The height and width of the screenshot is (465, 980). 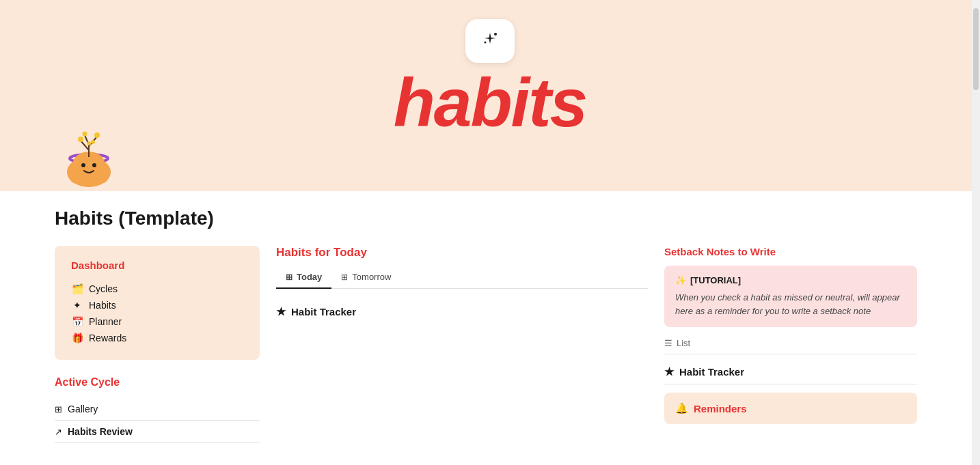 What do you see at coordinates (720, 408) in the screenshot?
I see `reminders-label: Reminders` at bounding box center [720, 408].